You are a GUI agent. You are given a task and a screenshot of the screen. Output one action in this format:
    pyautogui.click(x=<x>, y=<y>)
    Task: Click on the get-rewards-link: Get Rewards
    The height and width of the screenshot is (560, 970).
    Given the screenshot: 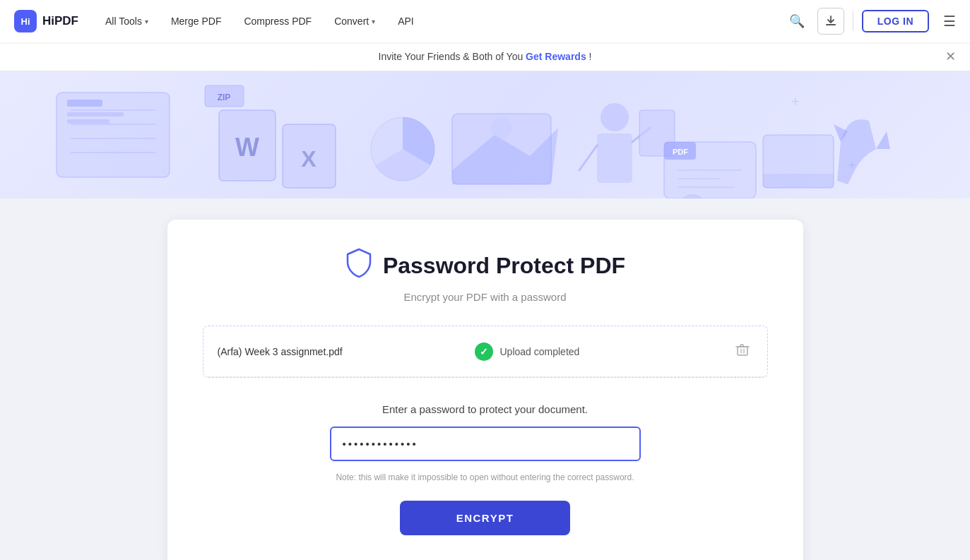 What is the action you would take?
    pyautogui.click(x=556, y=56)
    